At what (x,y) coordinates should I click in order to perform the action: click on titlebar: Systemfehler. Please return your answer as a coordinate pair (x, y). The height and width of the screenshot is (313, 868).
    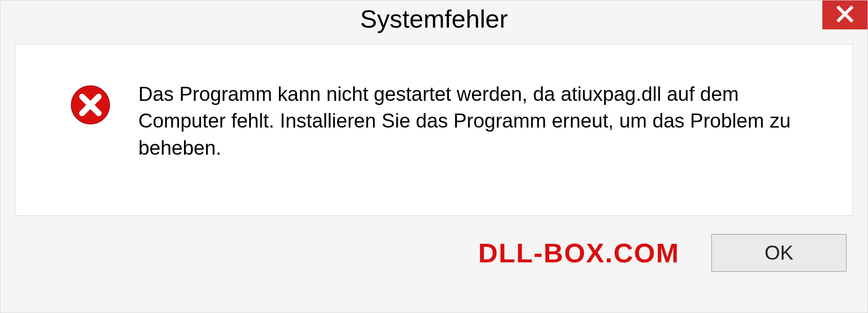
    Looking at the image, I should click on (434, 19).